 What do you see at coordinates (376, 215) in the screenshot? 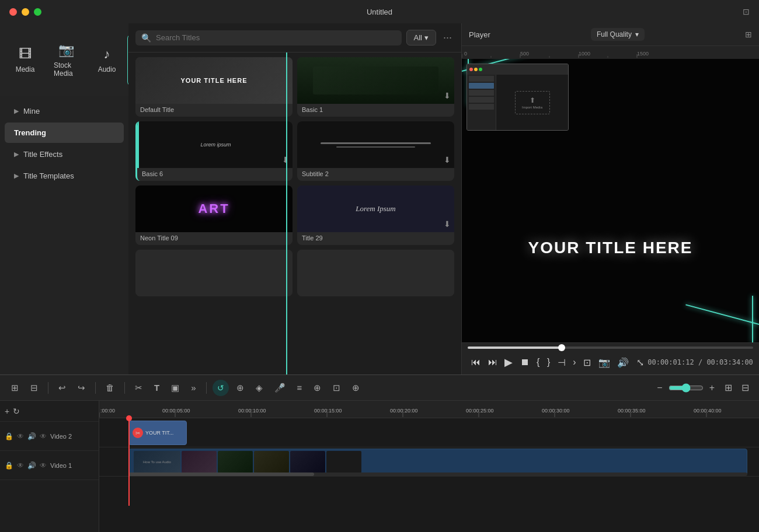
I see `title-card-title29: Lorem Ipsum ⬇ Title 29` at bounding box center [376, 215].